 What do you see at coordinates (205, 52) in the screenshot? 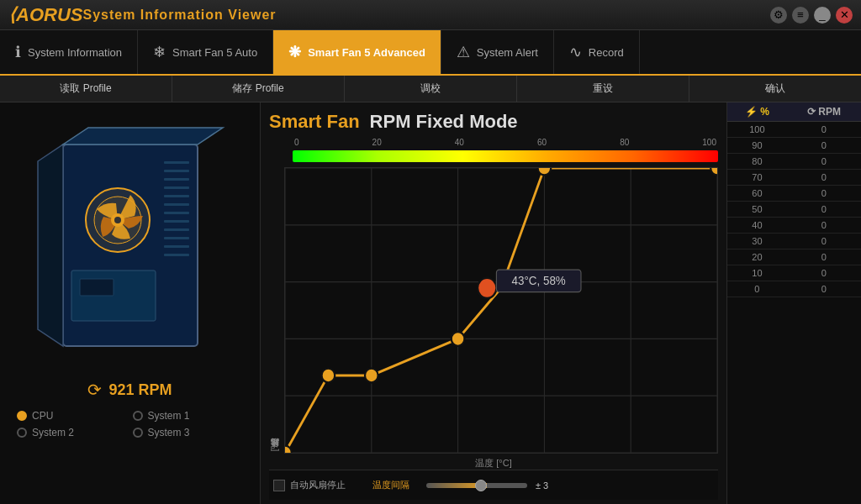
I see `nav-smart-fan-auto: ❄ Smart Fan 5 Auto` at bounding box center [205, 52].